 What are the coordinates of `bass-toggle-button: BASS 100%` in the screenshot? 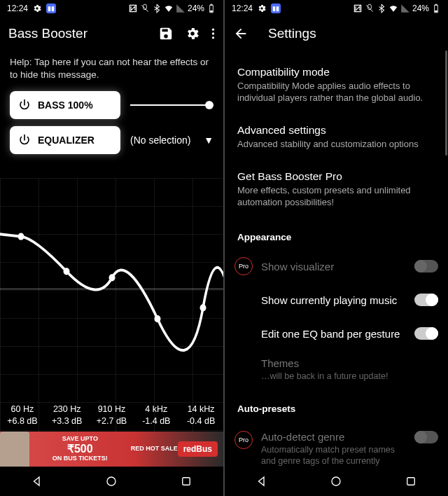 It's located at (65, 105).